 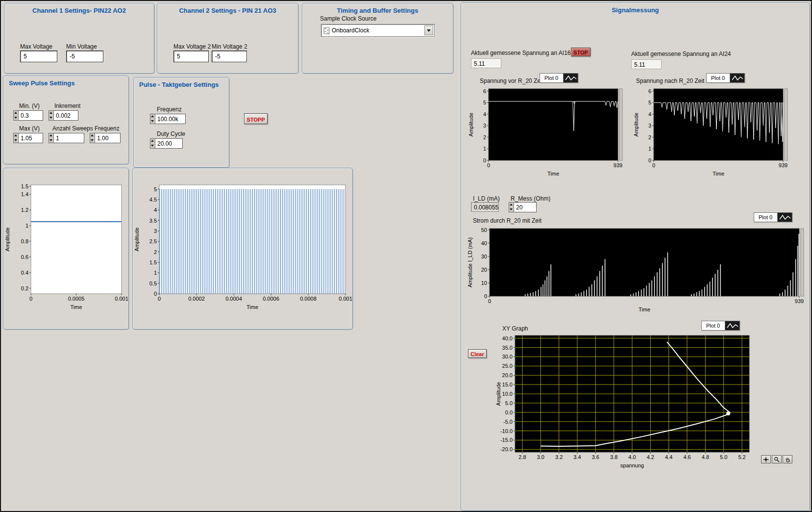 What do you see at coordinates (153, 241) in the screenshot?
I see `svg-text: 2.5` at bounding box center [153, 241].